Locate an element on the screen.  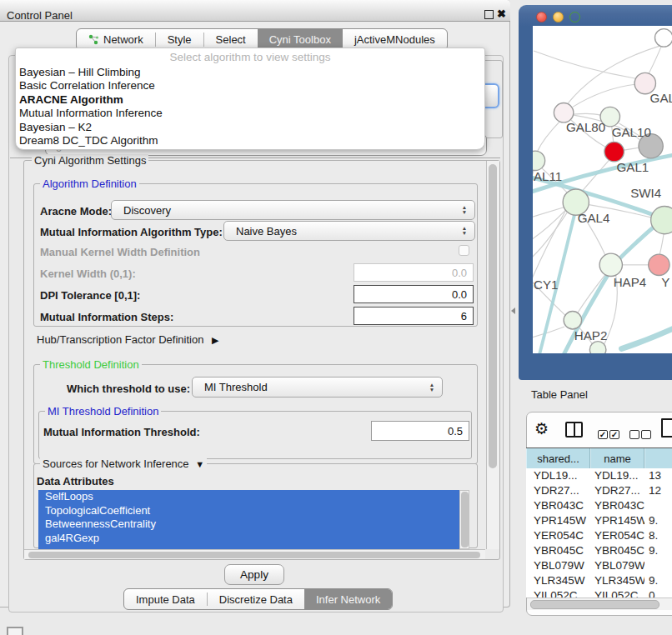
algorithm-option: ARACNE Algorithm is located at coordinates (250, 100).